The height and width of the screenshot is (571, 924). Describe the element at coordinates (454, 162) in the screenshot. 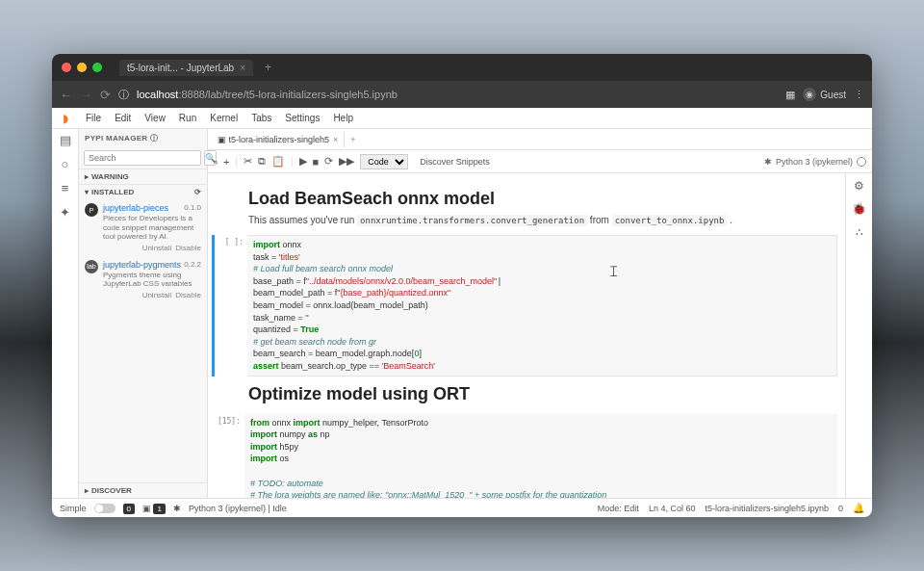

I see `discover-snippets-button: Discover Snippets` at that location.